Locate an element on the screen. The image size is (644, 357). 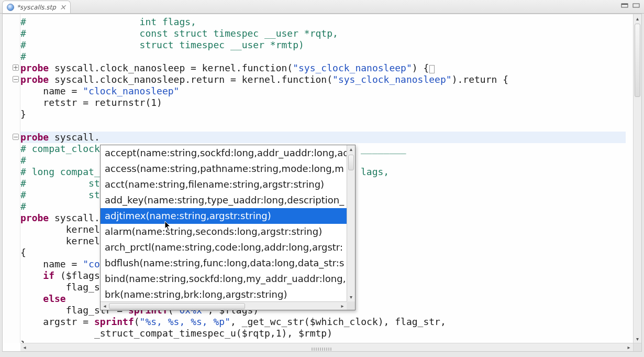
autocomplete-item: adjtimex(name:string,argstr:string) is located at coordinates (224, 216).